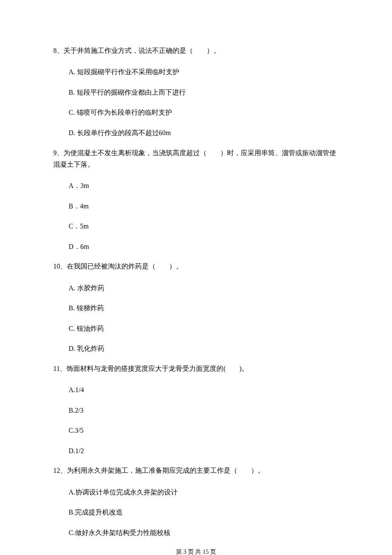 This screenshot has height=555, width=392. I want to click on option-d: D. 长段单行作业的段高不超过60m, so click(204, 133).